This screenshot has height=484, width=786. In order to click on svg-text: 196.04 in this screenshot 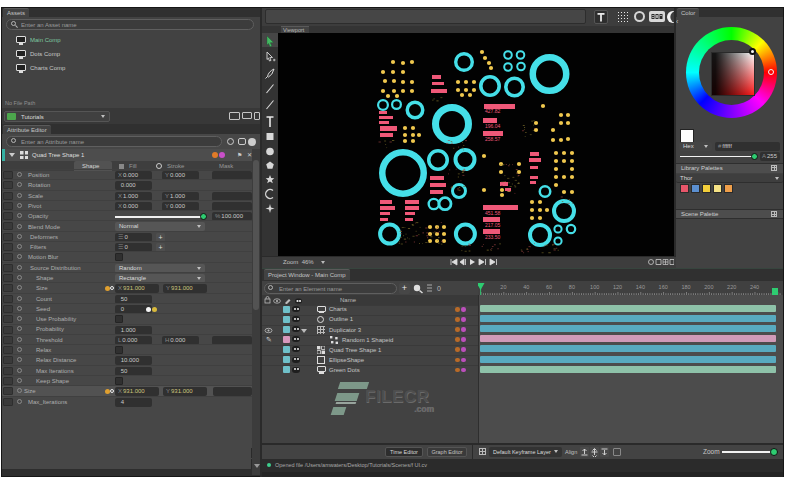, I will do `click(493, 126)`.